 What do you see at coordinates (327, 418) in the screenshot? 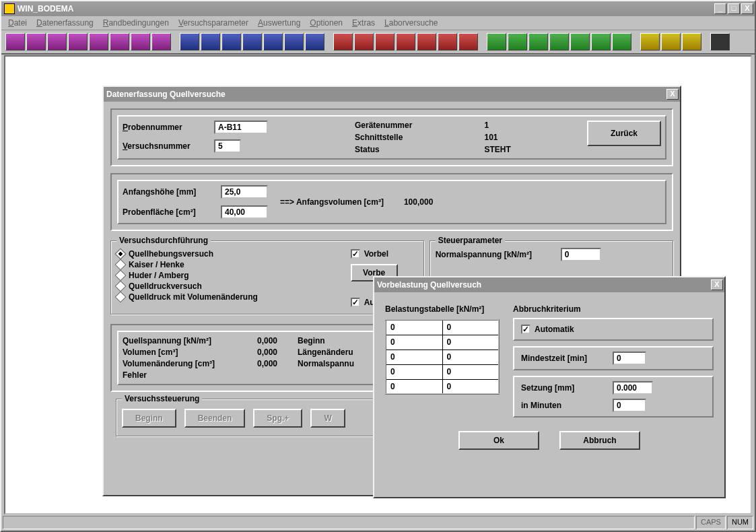
I see `w-button: W` at bounding box center [327, 418].